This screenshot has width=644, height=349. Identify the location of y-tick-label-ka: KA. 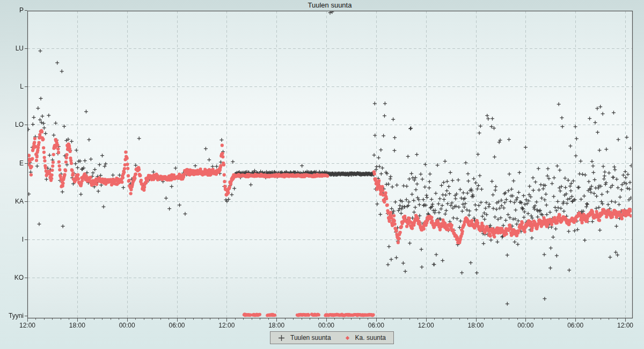
(12, 201).